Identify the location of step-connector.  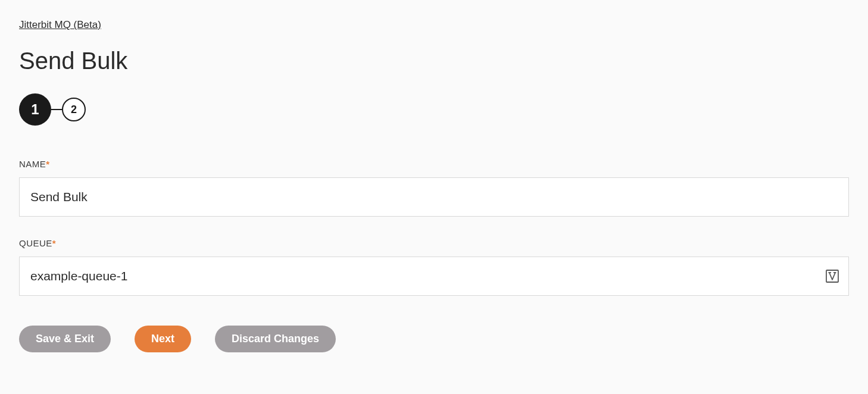
(57, 110).